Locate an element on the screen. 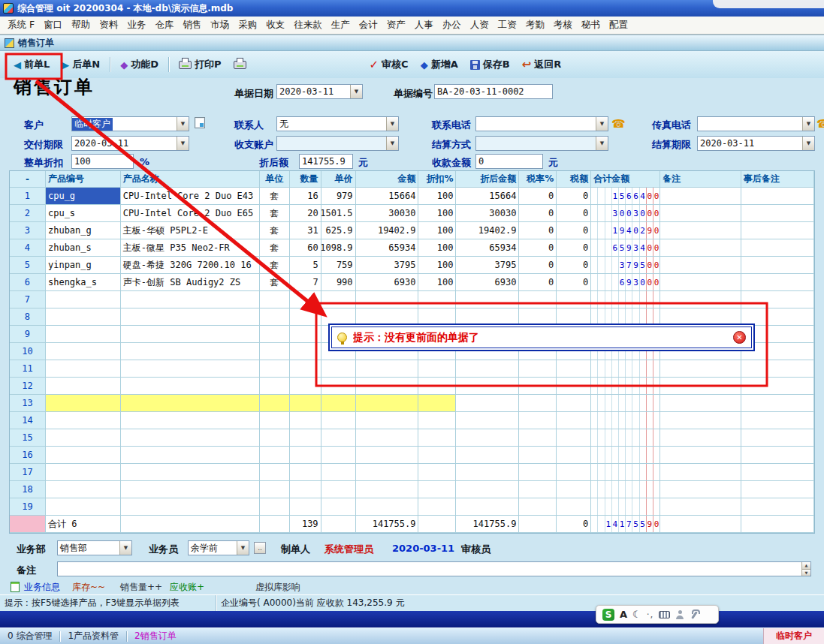  row-number-cell: 15 is located at coordinates (28, 438).